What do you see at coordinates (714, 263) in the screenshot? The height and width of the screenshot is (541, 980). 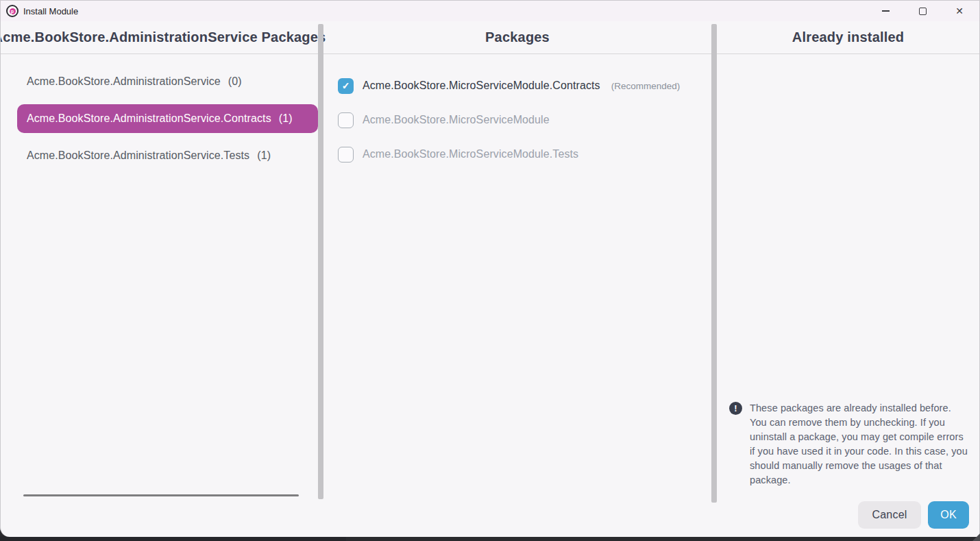 I see `middle-vertical-scrollbar` at bounding box center [714, 263].